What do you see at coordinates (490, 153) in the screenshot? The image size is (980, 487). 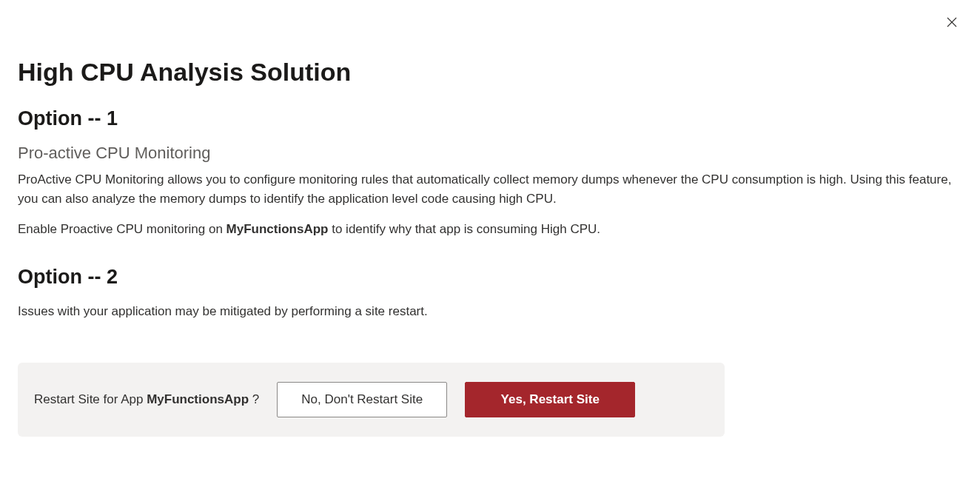 I see `option-1-subheading: Pro-active CPU Monitoring` at bounding box center [490, 153].